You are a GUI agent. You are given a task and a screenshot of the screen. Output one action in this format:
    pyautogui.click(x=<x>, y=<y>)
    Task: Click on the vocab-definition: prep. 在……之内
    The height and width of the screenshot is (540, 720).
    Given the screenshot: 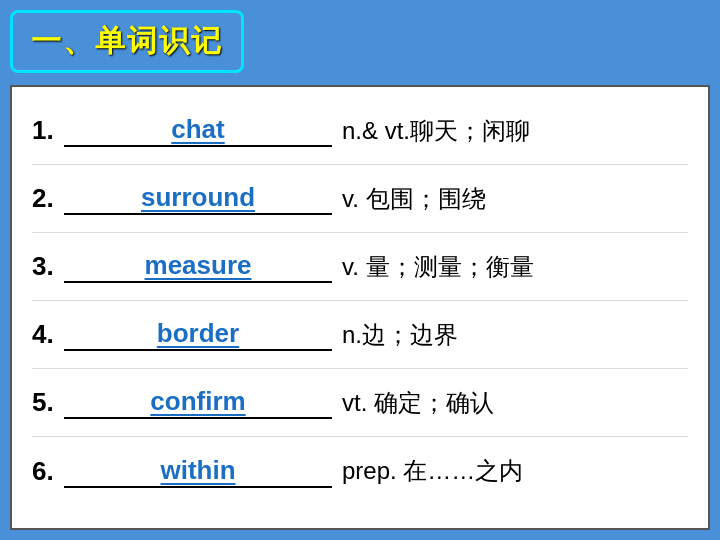 What is the action you would take?
    pyautogui.click(x=510, y=471)
    